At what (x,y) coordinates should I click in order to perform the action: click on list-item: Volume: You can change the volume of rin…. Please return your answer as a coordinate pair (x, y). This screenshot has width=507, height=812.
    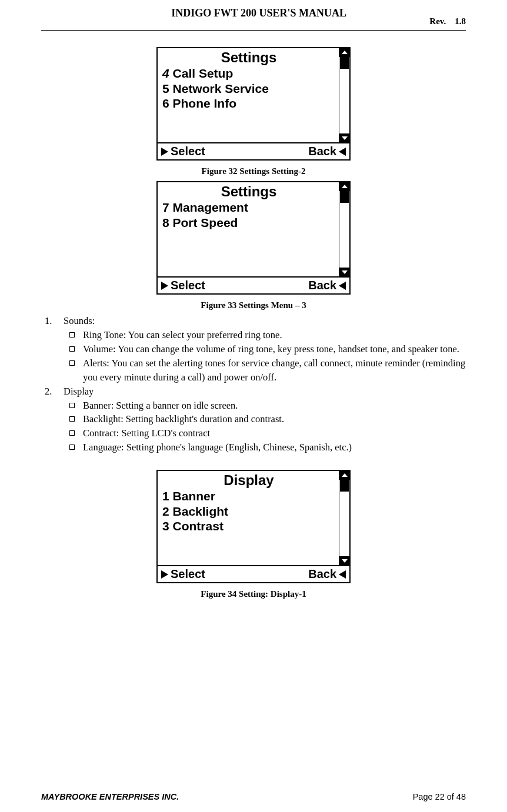
    Looking at the image, I should click on (268, 349).